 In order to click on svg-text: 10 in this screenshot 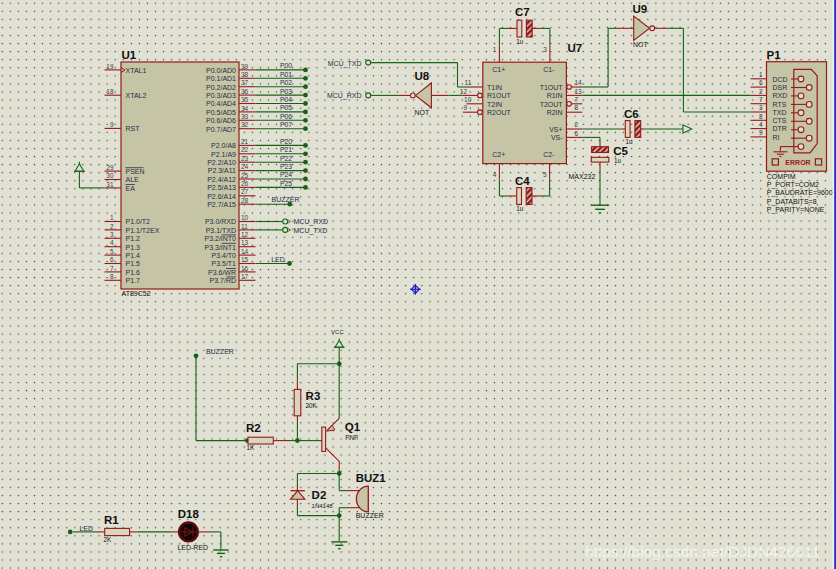, I will do `click(245, 218)`.